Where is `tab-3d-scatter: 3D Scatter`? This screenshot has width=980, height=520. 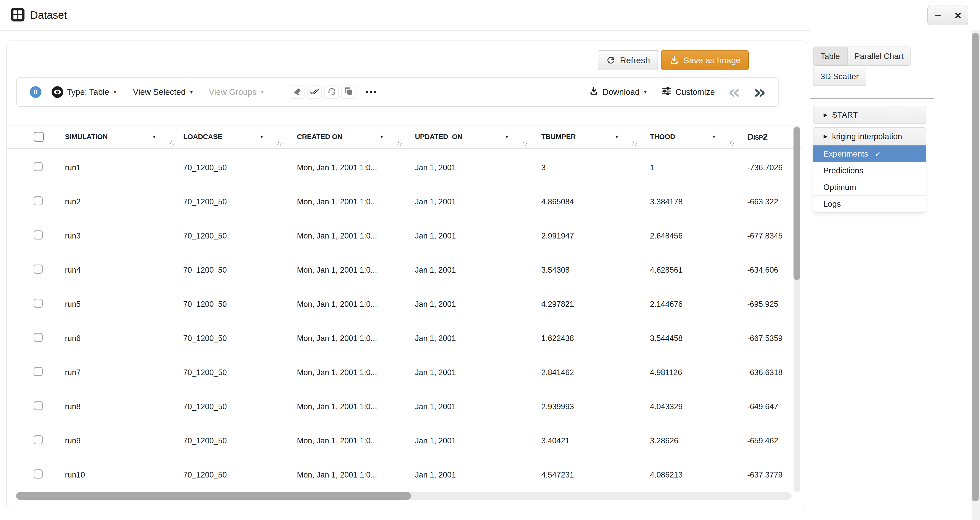
tab-3d-scatter: 3D Scatter is located at coordinates (840, 76).